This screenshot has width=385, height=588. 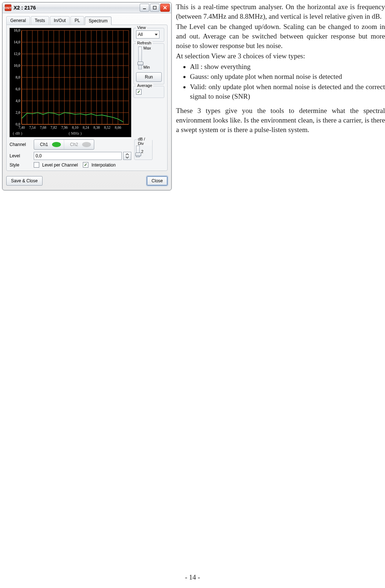 I want to click on channel-ch1: Ch1, so click(x=49, y=145).